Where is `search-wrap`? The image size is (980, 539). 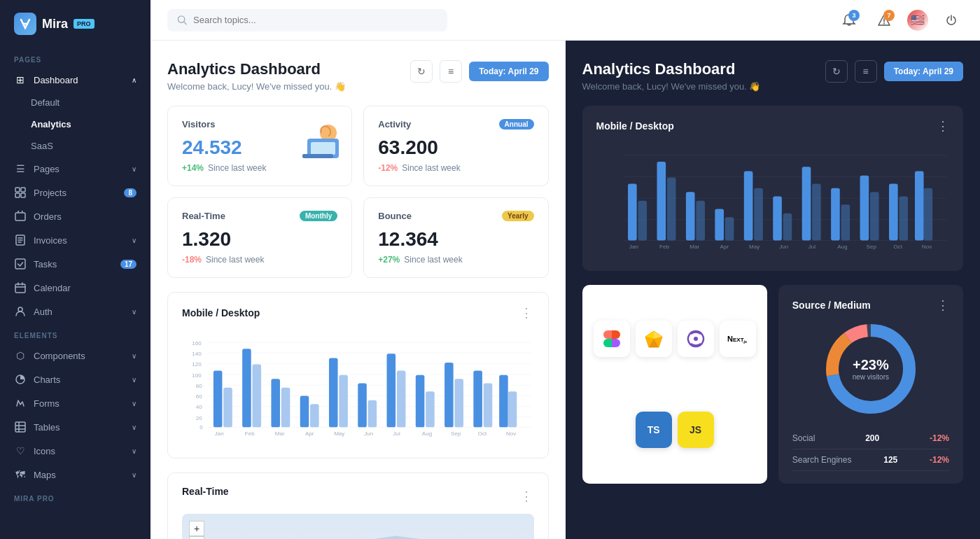 search-wrap is located at coordinates (307, 20).